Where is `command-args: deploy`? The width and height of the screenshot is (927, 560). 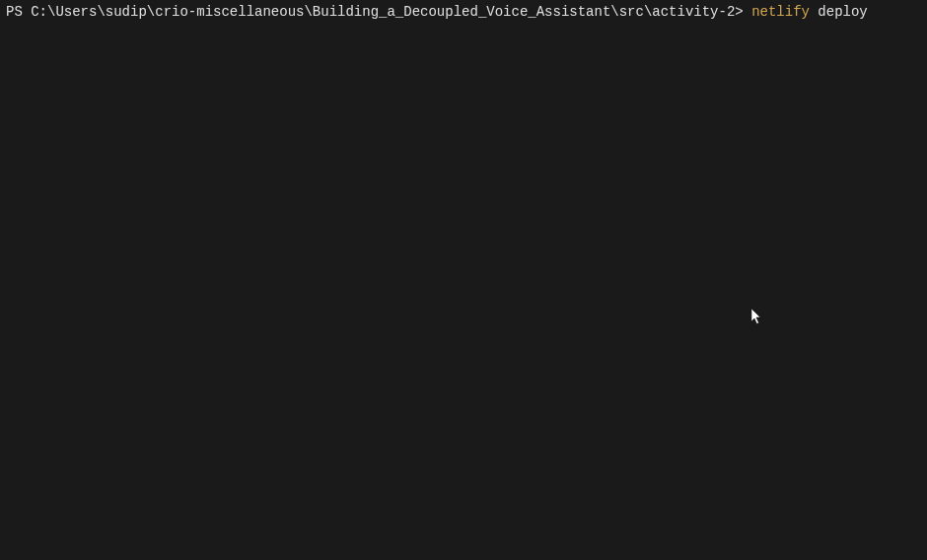 command-args: deploy is located at coordinates (838, 12).